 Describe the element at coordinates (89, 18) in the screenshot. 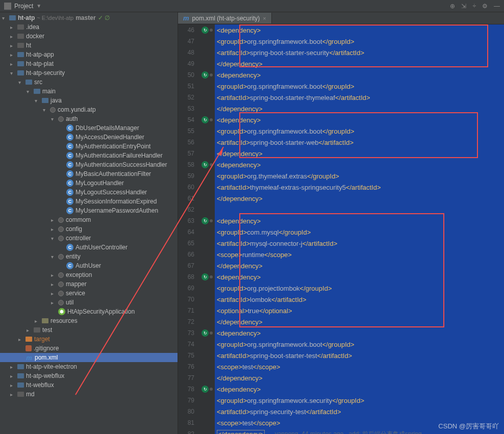

I see `tree-root: ht-atp ~ E:\dev\ht-atp master ✓ ∅` at that location.